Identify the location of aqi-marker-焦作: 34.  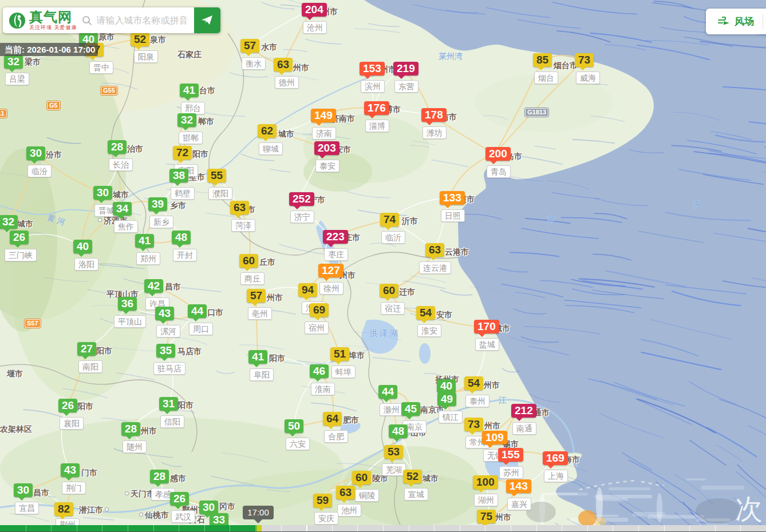
(123, 209).